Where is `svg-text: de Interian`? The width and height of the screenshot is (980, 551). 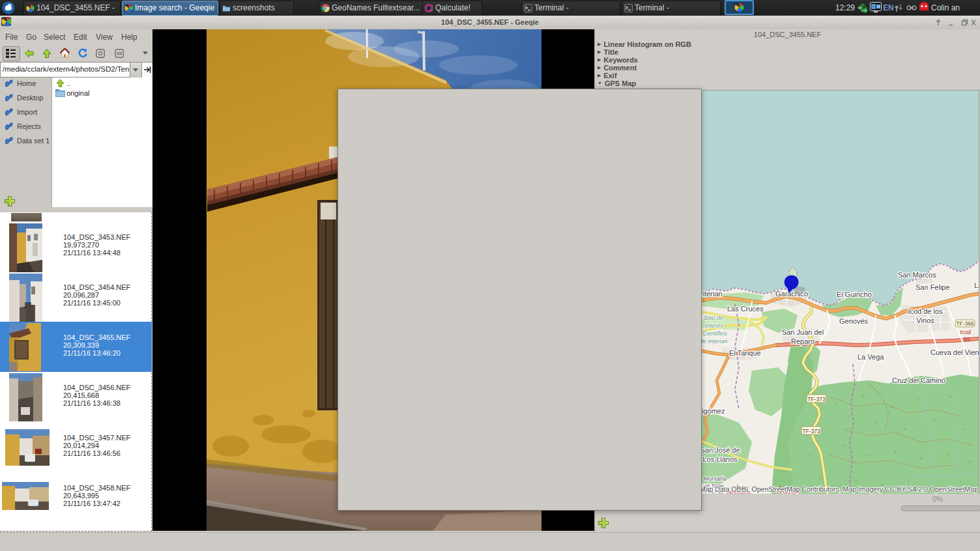 svg-text: de Interian is located at coordinates (714, 341).